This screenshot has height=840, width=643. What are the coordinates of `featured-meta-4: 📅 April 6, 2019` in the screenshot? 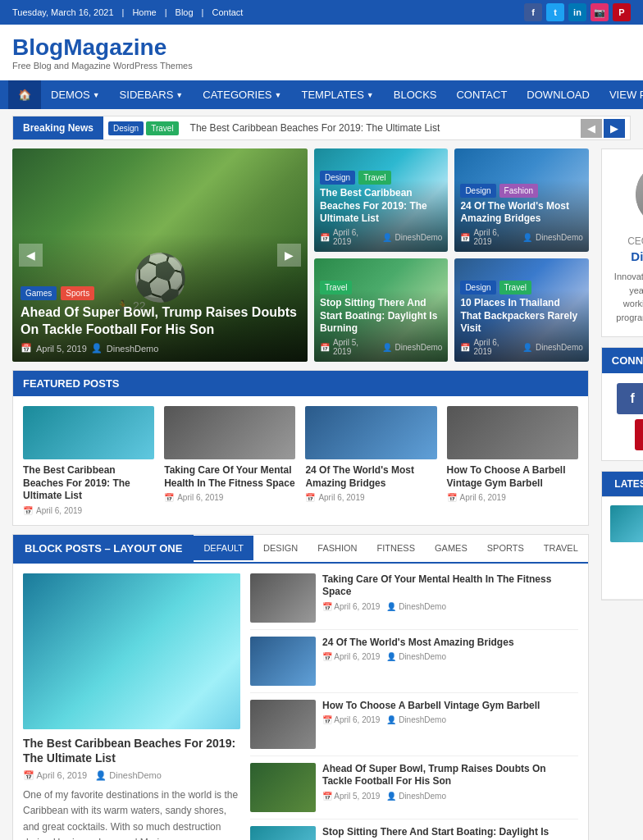 It's located at (513, 497).